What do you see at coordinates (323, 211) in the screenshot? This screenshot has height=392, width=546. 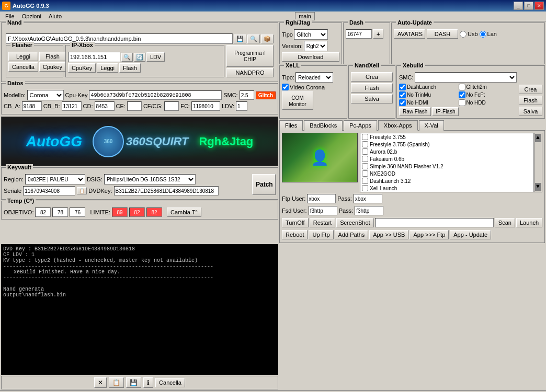 I see `fsd-user-input` at bounding box center [323, 211].